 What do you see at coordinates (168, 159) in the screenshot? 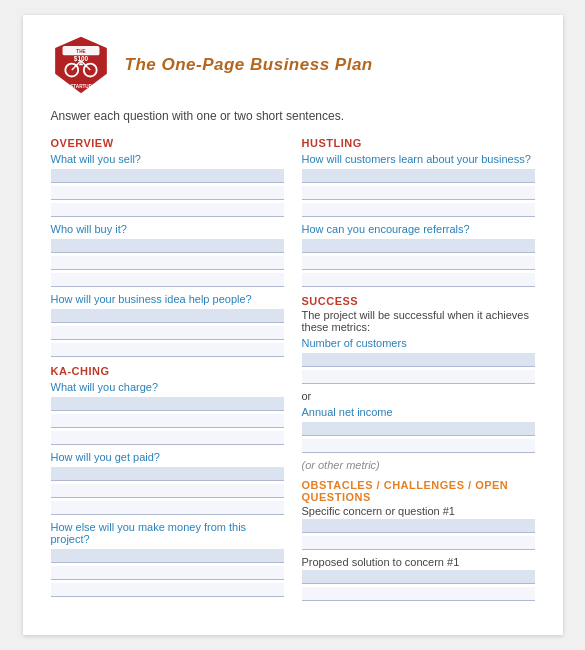
I see `question-sell: What will you sell?` at bounding box center [168, 159].